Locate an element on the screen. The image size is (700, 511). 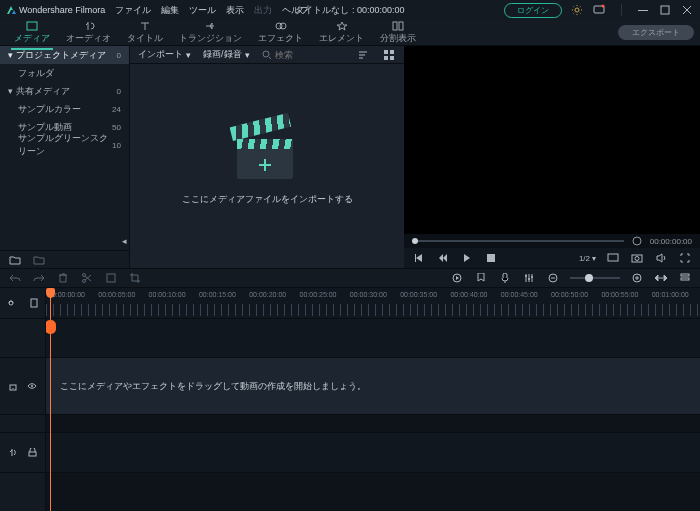
search-icon is located at coordinates (267, 55).